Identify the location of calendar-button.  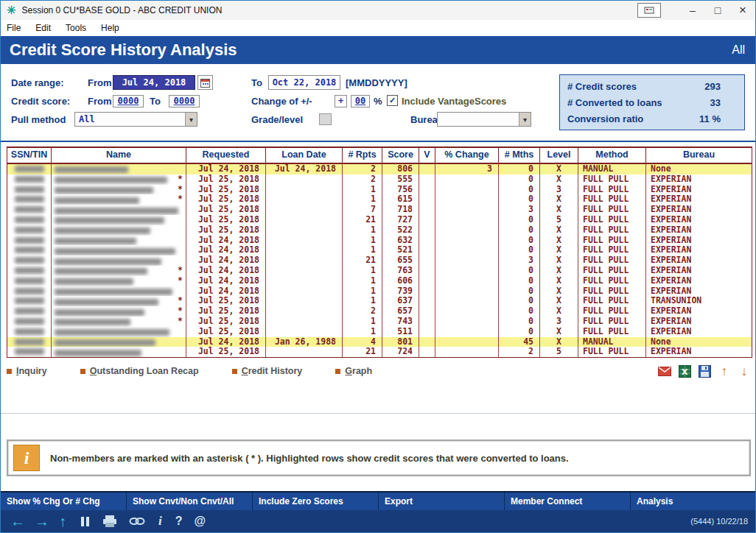
(205, 82).